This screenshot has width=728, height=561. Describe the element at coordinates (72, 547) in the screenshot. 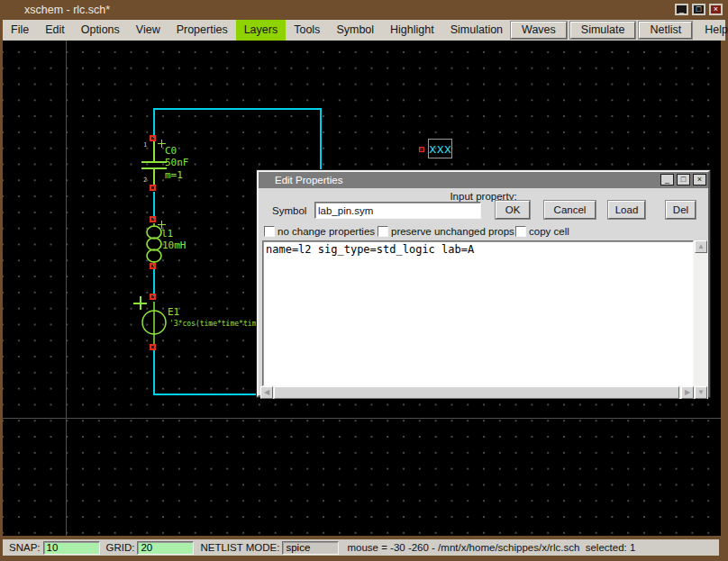

I see `snap-input` at that location.